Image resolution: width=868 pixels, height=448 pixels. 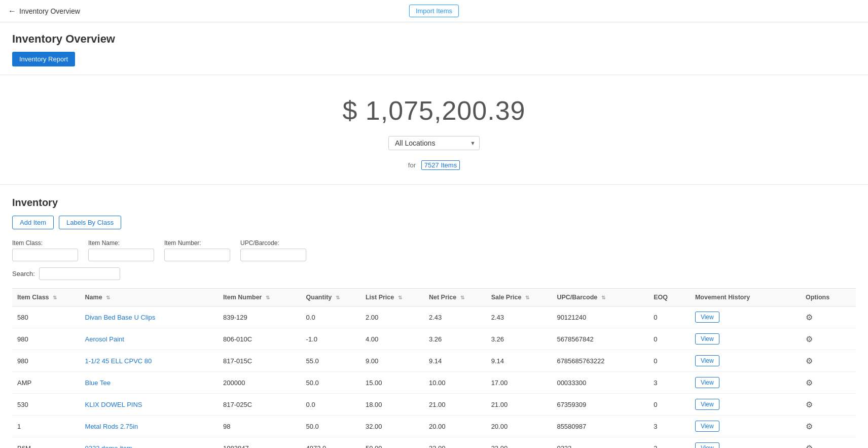 What do you see at coordinates (441, 165) in the screenshot?
I see `items-count-link: 7527 Items` at bounding box center [441, 165].